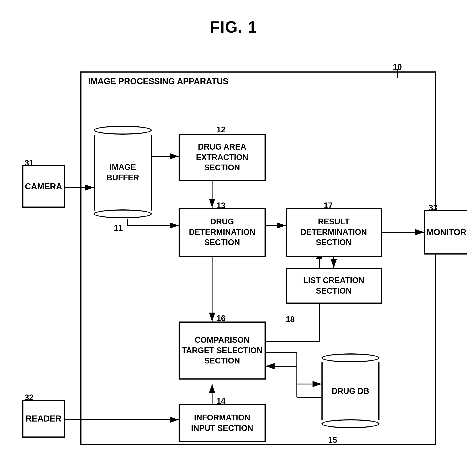 The image size is (467, 476). Describe the element at coordinates (123, 130) in the screenshot. I see `cylinder-top-buffer` at that location.